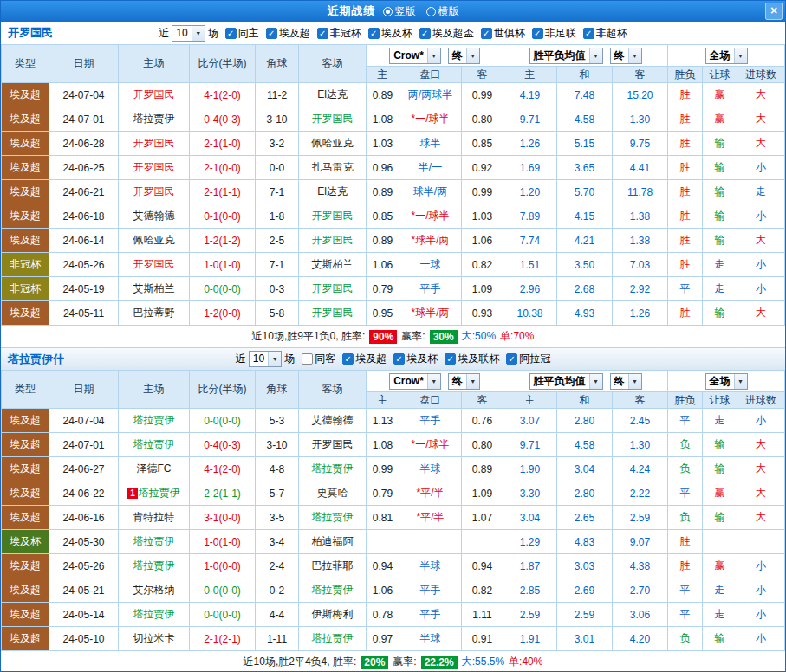 This screenshot has height=672, width=786. Describe the element at coordinates (432, 12) in the screenshot. I see `radio-unselected-icon` at that location.